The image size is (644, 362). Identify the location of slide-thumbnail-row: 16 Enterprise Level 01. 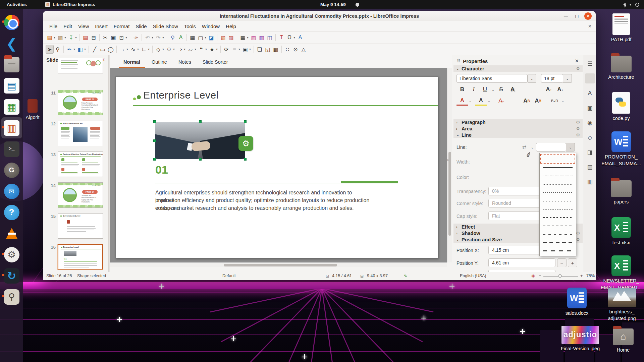
(76, 257).